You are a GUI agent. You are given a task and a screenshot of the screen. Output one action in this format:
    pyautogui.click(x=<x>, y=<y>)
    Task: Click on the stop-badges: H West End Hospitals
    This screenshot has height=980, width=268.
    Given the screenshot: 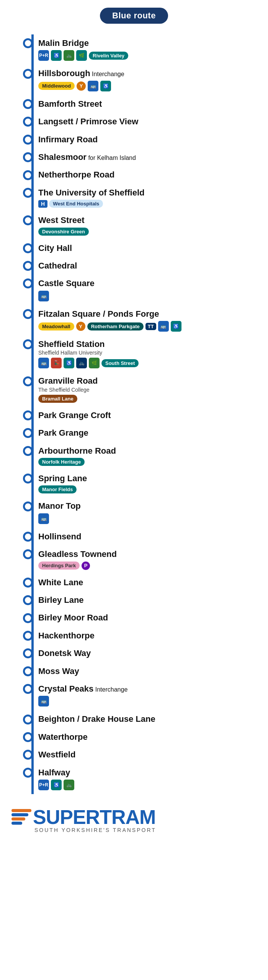 What is the action you would take?
    pyautogui.click(x=70, y=203)
    